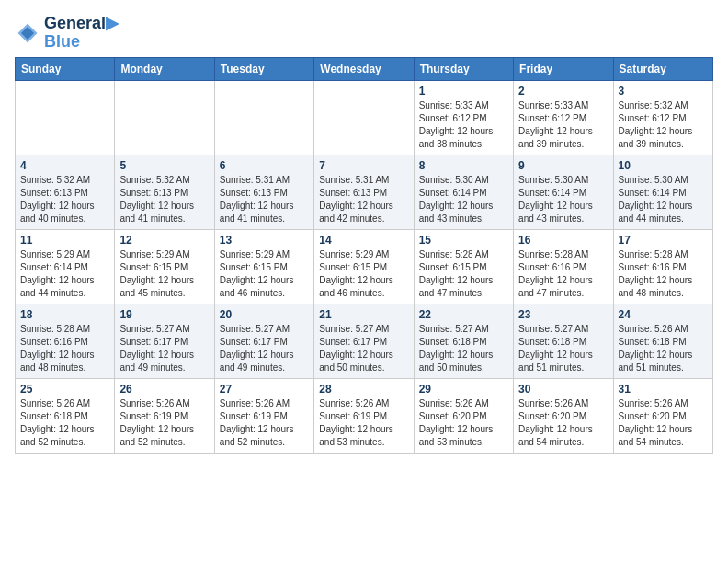 This screenshot has width=728, height=563. What do you see at coordinates (463, 274) in the screenshot?
I see `day-info: Sunrise: 5:28 AM Sunset: 6:15 PM Dayligh…` at bounding box center [463, 274].